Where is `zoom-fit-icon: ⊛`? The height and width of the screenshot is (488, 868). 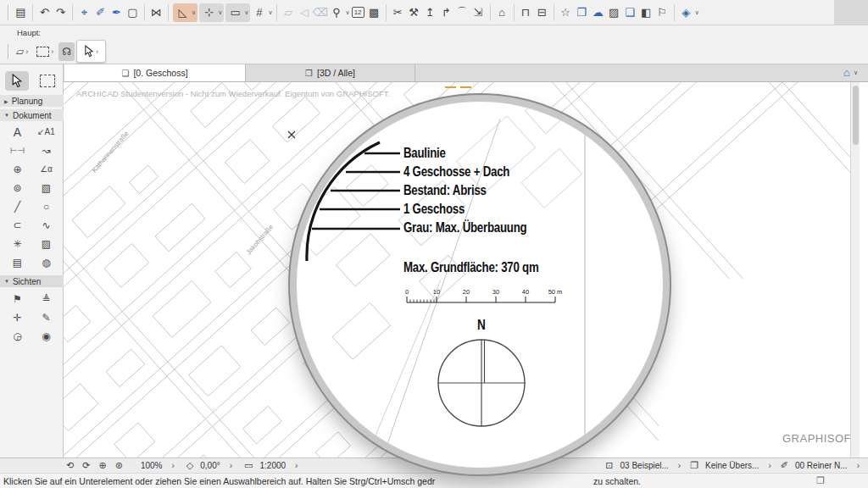 zoom-fit-icon: ⊛ is located at coordinates (119, 466).